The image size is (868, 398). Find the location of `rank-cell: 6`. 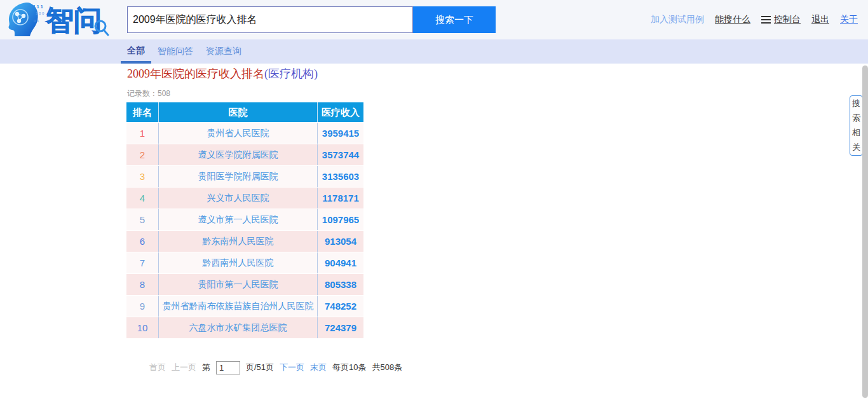

rank-cell: 6 is located at coordinates (142, 242).